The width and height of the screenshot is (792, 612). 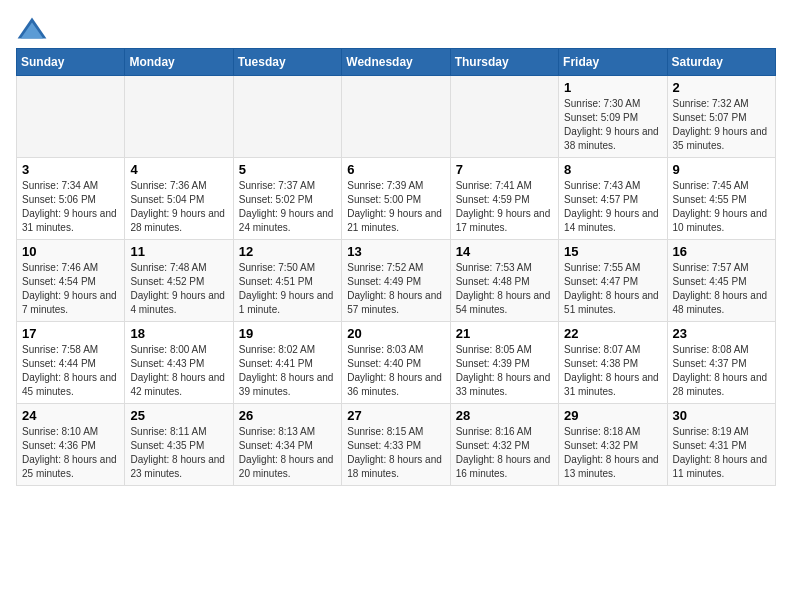 I want to click on weekday-header-friday: Friday, so click(x=613, y=62).